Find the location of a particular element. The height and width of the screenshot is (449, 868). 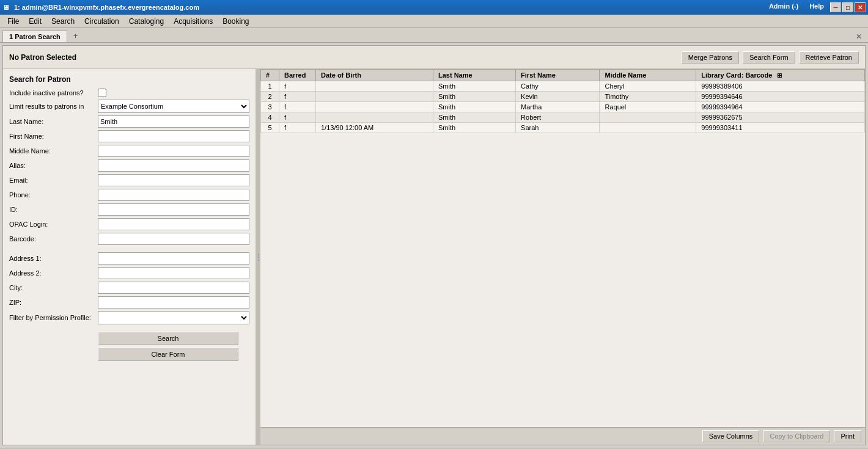

menu-search: Search is located at coordinates (63, 21).